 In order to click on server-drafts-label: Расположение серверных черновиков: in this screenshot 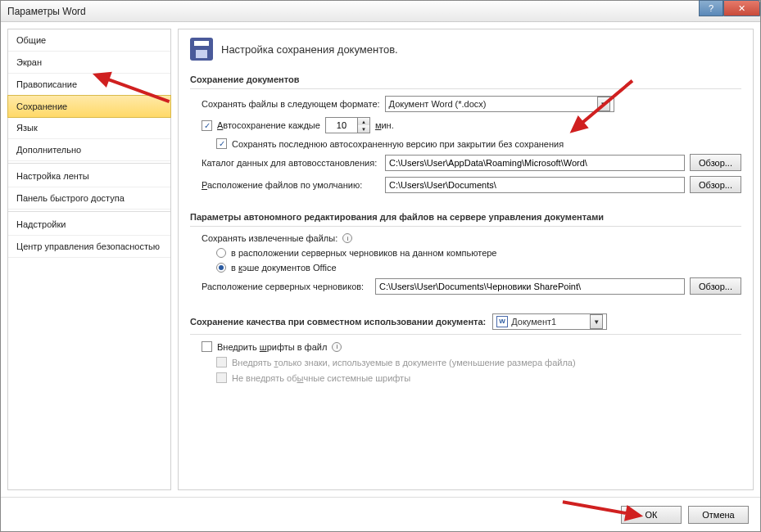, I will do `click(286, 286)`.